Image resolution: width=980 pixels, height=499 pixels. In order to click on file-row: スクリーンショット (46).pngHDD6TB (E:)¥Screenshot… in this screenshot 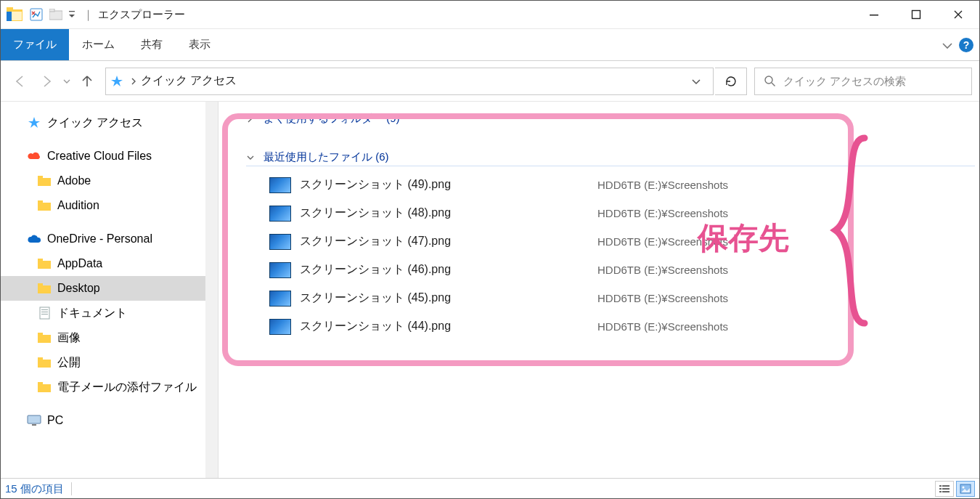, I will do `click(606, 270)`.